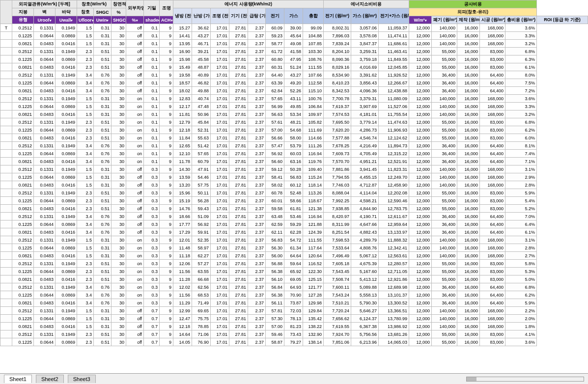  What do you see at coordinates (521, 209) in the screenshot?
I see `cell: 5.2%` at bounding box center [521, 209].